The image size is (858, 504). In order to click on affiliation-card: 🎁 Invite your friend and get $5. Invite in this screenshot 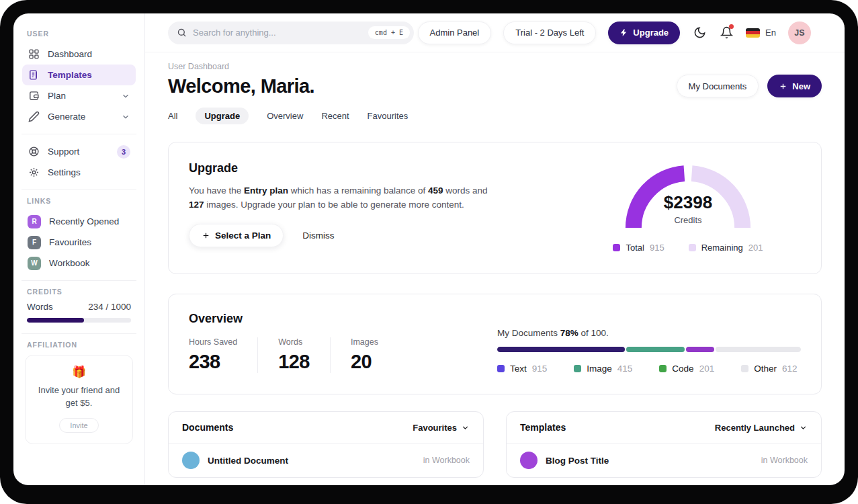, I will do `click(79, 399)`.